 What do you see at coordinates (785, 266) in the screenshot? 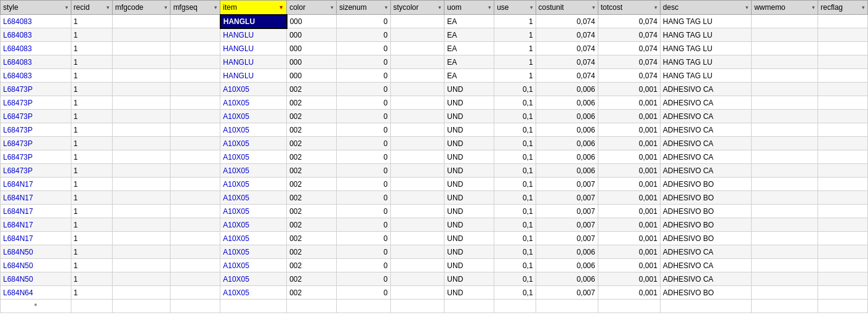
I see `cell-wwmemo-row18` at bounding box center [785, 266].